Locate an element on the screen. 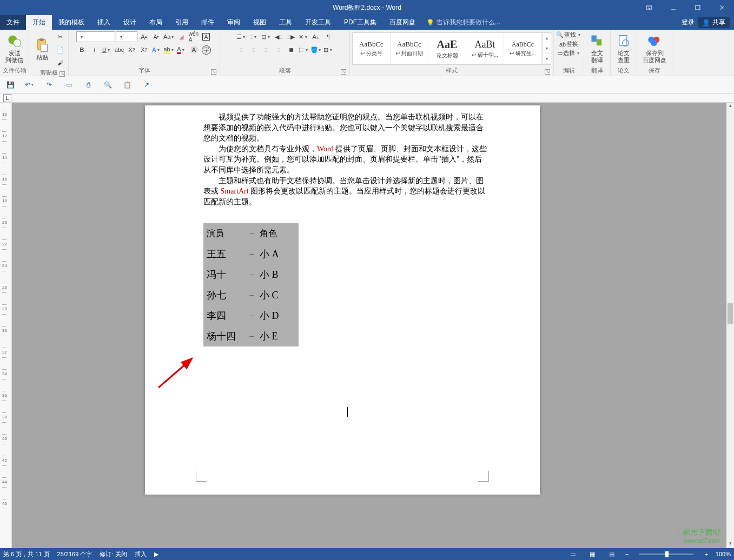  ribbon-options-icon is located at coordinates (649, 8).